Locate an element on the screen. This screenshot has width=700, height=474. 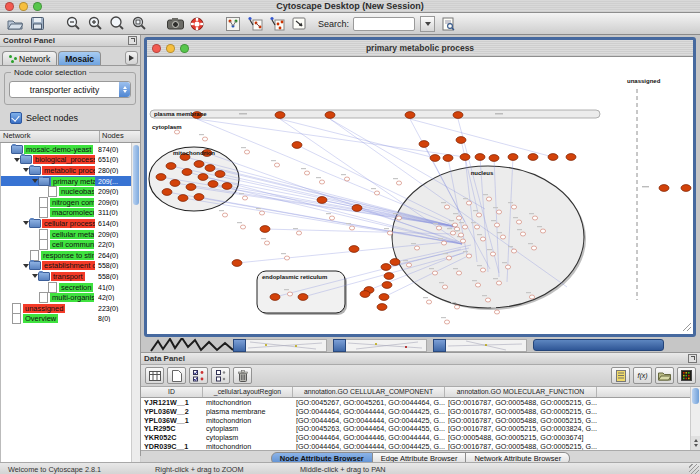
tree-row-response-to-stimulu: response to stimulu264(0) is located at coordinates (66, 256).